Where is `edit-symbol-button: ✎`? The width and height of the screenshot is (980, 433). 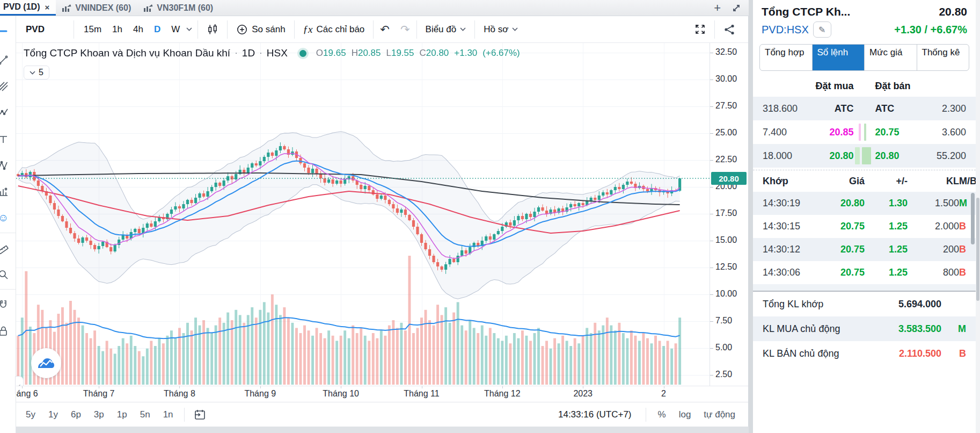 edit-symbol-button: ✎ is located at coordinates (822, 30).